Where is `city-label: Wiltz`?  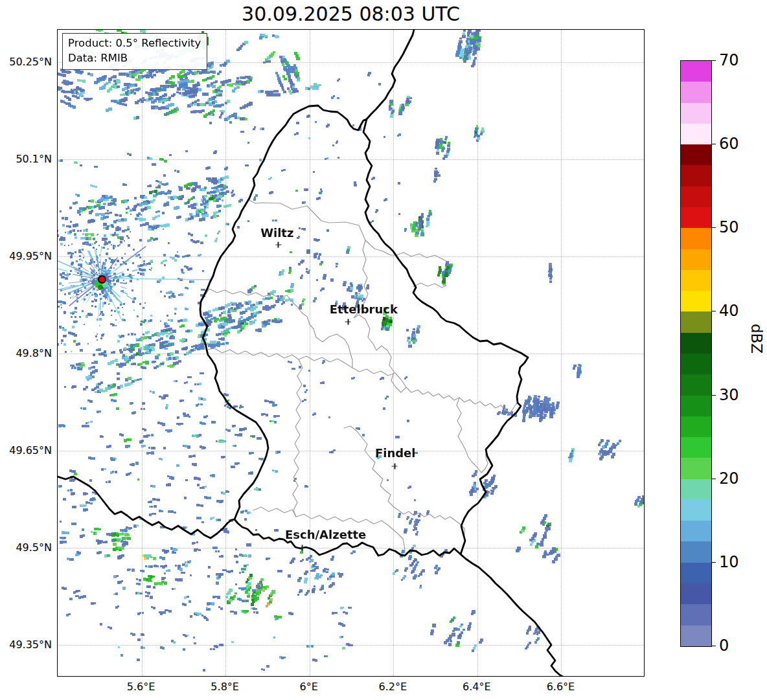 city-label: Wiltz is located at coordinates (277, 233).